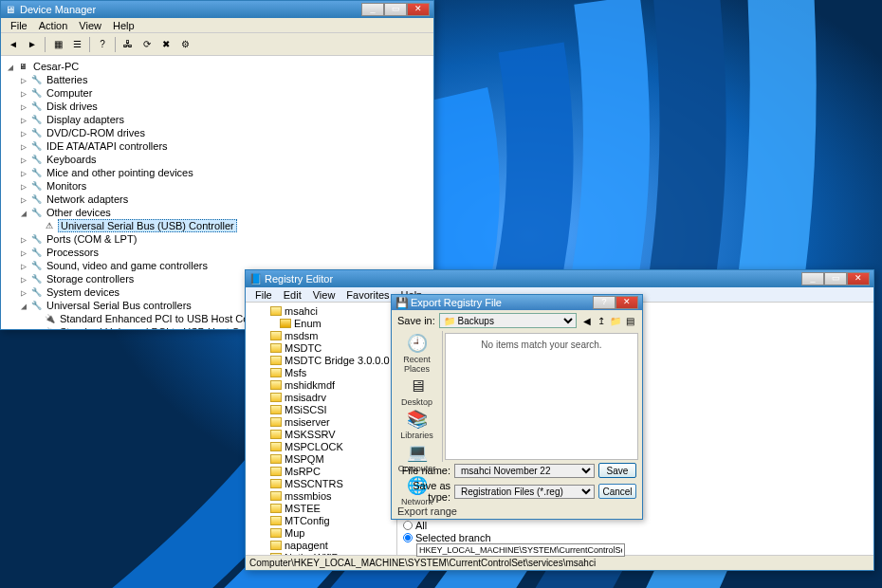 Image resolution: width=882 pixels, height=588 pixels. I want to click on device-item: ▷🔧Network adapters, so click(217, 199).